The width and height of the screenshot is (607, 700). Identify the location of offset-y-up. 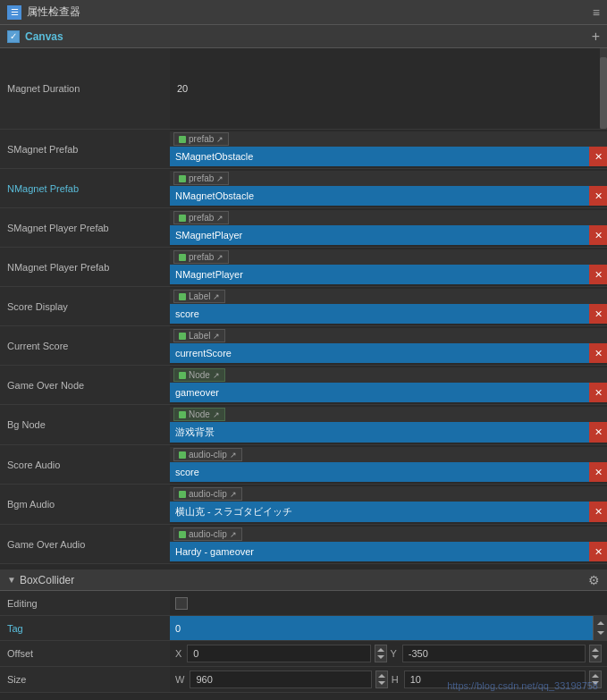
(595, 650).